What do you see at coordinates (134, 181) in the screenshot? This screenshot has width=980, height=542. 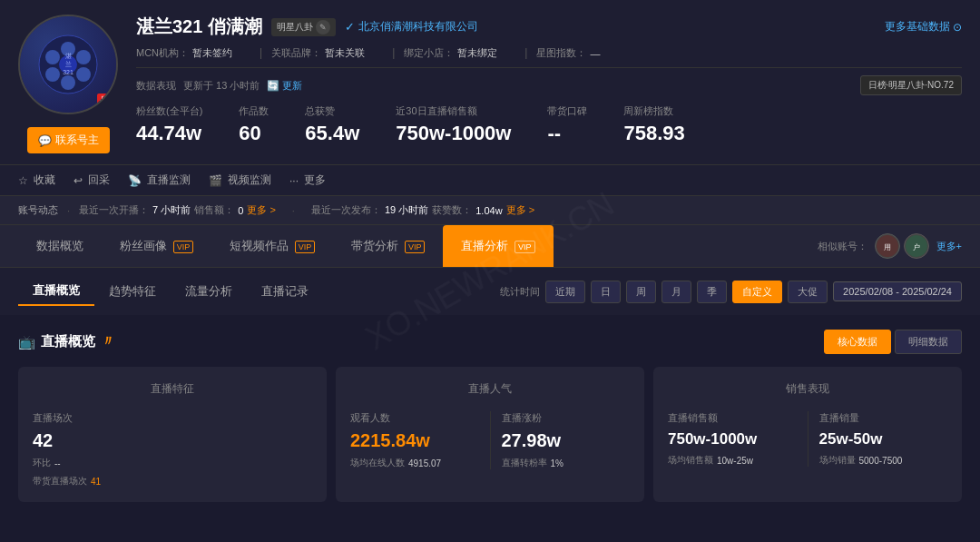 I see `monitor-icon: 📡` at bounding box center [134, 181].